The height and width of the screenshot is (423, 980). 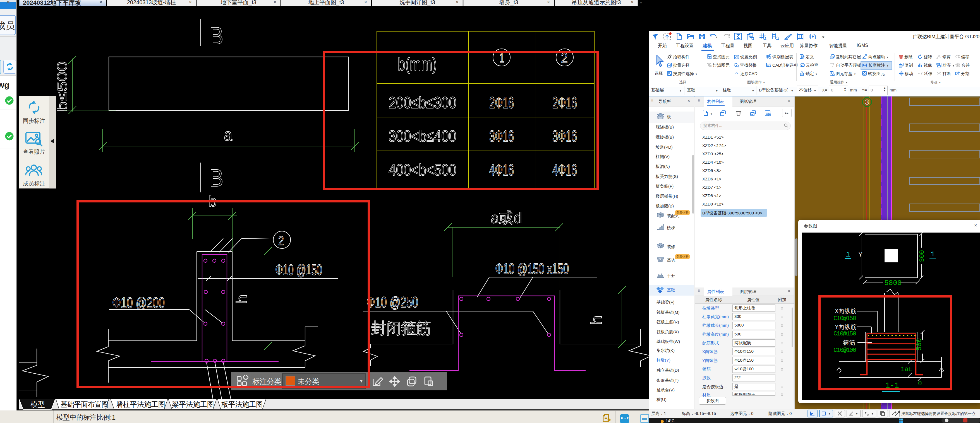 What do you see at coordinates (422, 170) in the screenshot?
I see `svg-text: 400<b<500` at bounding box center [422, 170].